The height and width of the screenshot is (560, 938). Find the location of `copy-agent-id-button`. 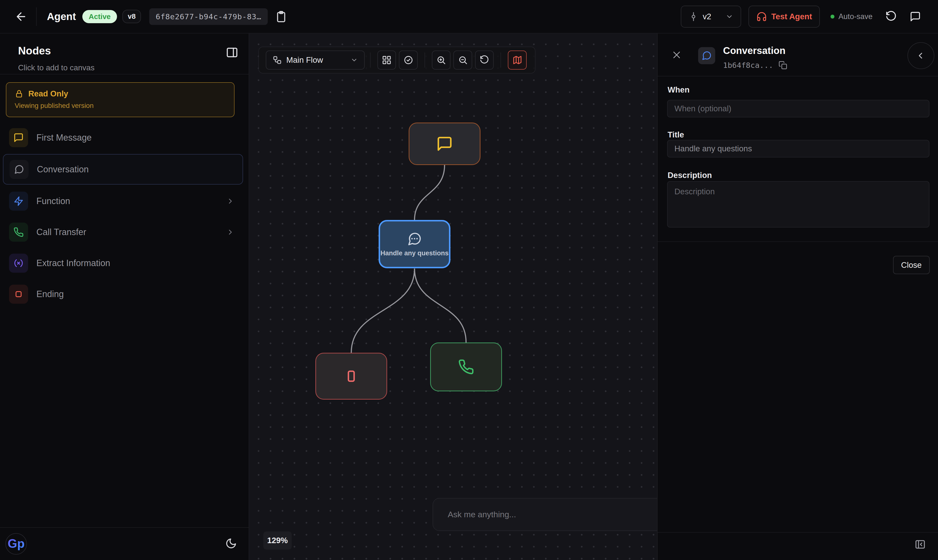

copy-agent-id-button is located at coordinates (281, 17).